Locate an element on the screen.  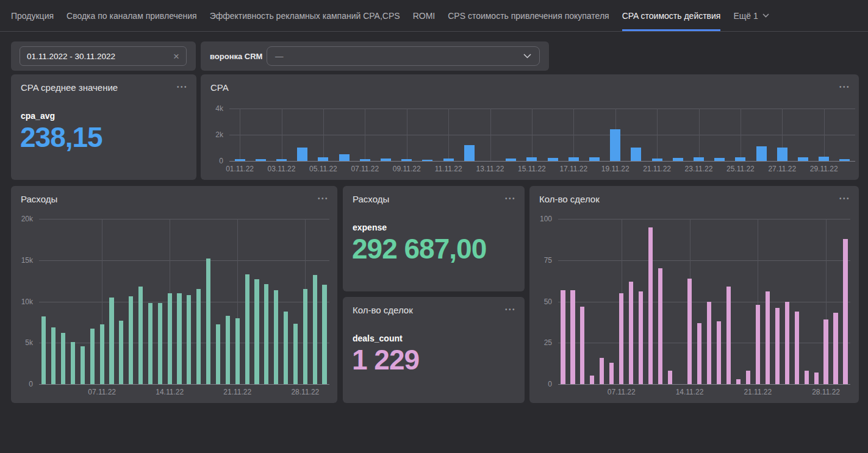
tab-romi: ROMI is located at coordinates (425, 16).